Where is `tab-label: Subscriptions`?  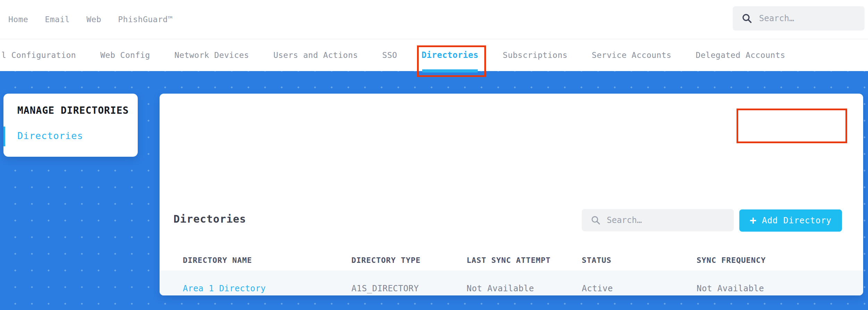 tab-label: Subscriptions is located at coordinates (535, 55).